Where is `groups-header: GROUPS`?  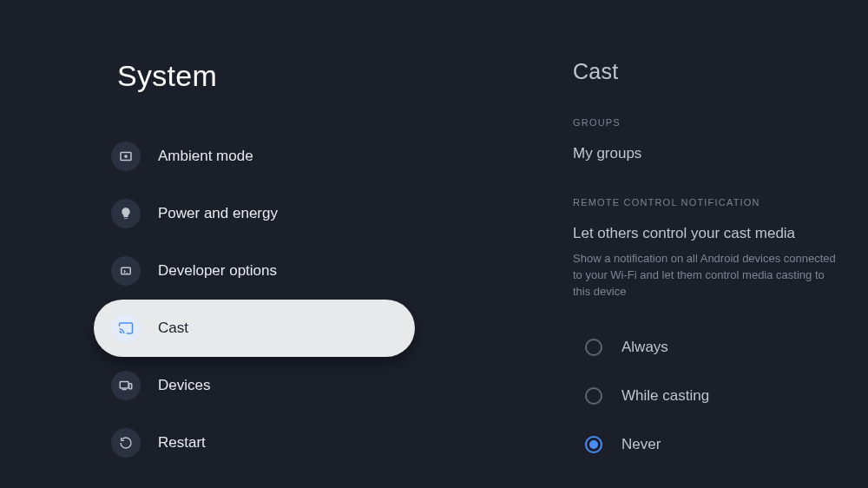 groups-header: GROUPS is located at coordinates (720, 122).